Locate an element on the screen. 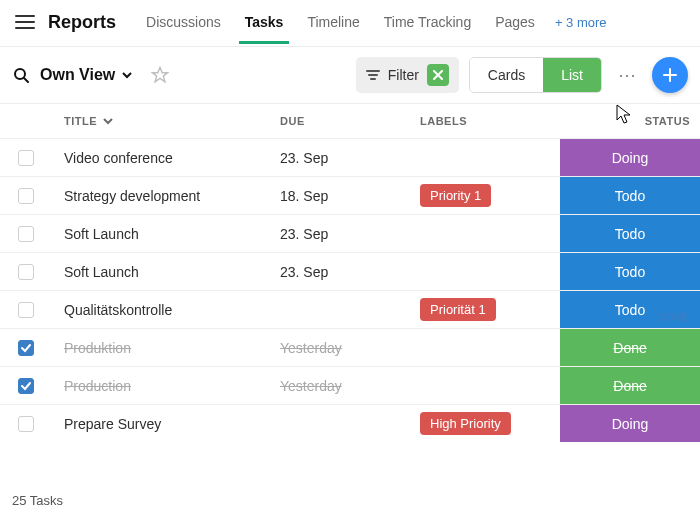 The image size is (700, 514). label-pill: Priorität 1 is located at coordinates (458, 310).